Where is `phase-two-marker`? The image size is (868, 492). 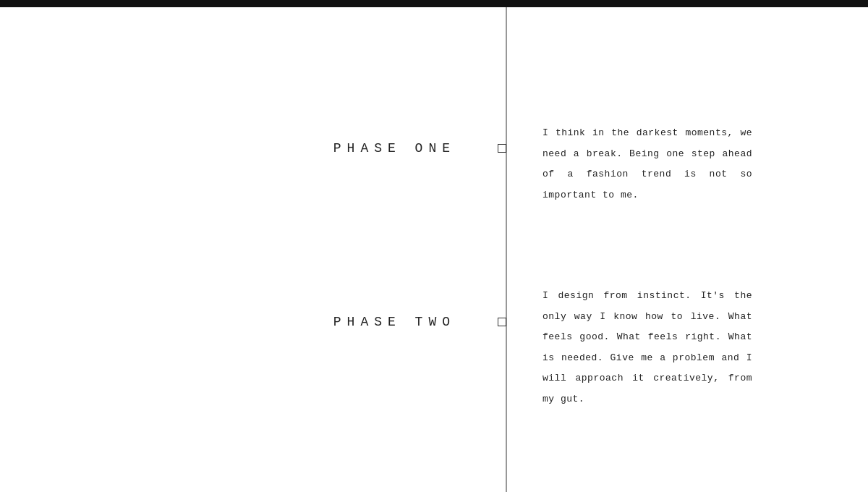
phase-two-marker is located at coordinates (502, 322).